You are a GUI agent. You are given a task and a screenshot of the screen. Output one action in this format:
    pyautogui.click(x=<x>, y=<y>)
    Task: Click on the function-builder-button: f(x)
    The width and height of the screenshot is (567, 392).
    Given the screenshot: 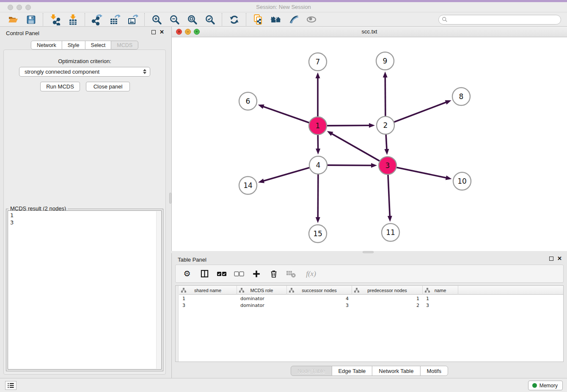 What is the action you would take?
    pyautogui.click(x=311, y=274)
    